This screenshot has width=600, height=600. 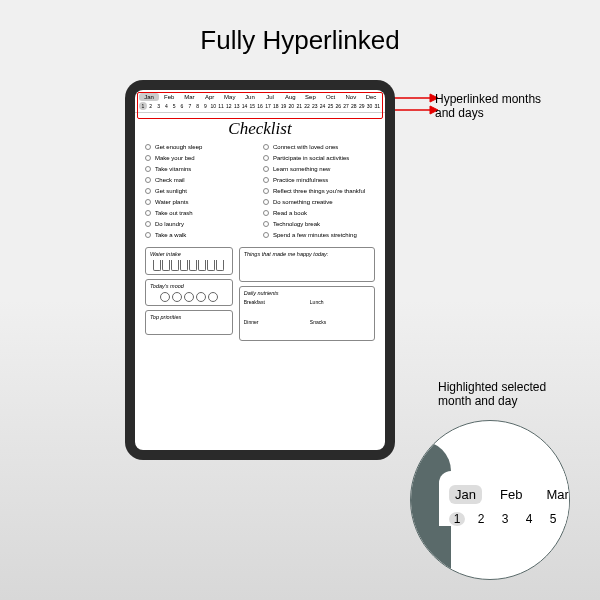 What do you see at coordinates (201, 191) in the screenshot?
I see `checklist-item: Get sunlight` at bounding box center [201, 191].